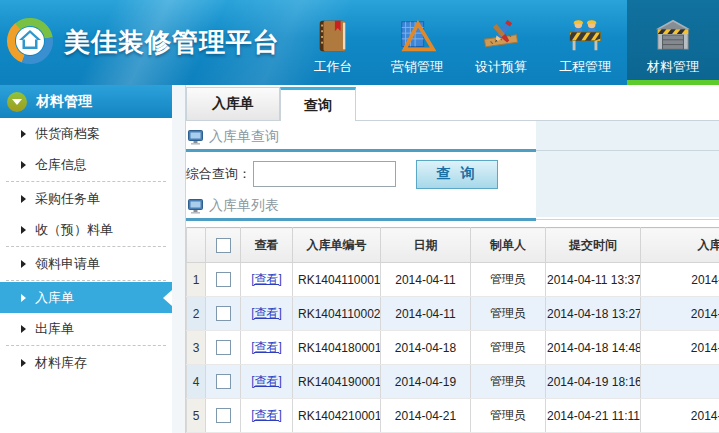 The height and width of the screenshot is (433, 719). Describe the element at coordinates (86, 362) in the screenshot. I see `sidebar-item-material-stock: 材料库存` at that location.